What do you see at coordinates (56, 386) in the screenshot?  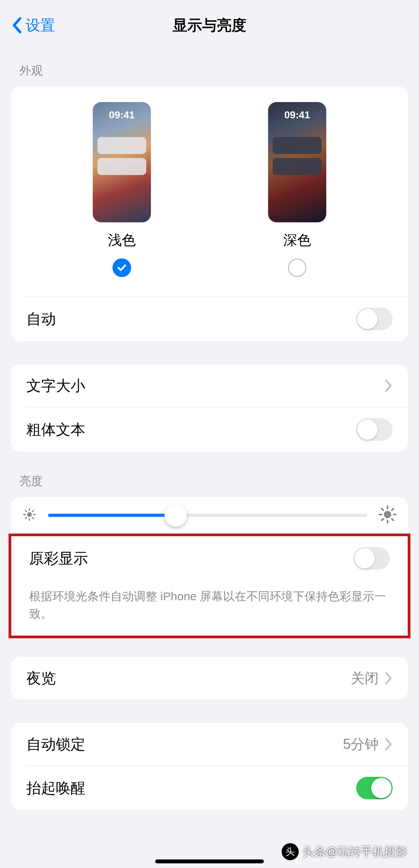 I see `text-size-label: 文字大小` at bounding box center [56, 386].